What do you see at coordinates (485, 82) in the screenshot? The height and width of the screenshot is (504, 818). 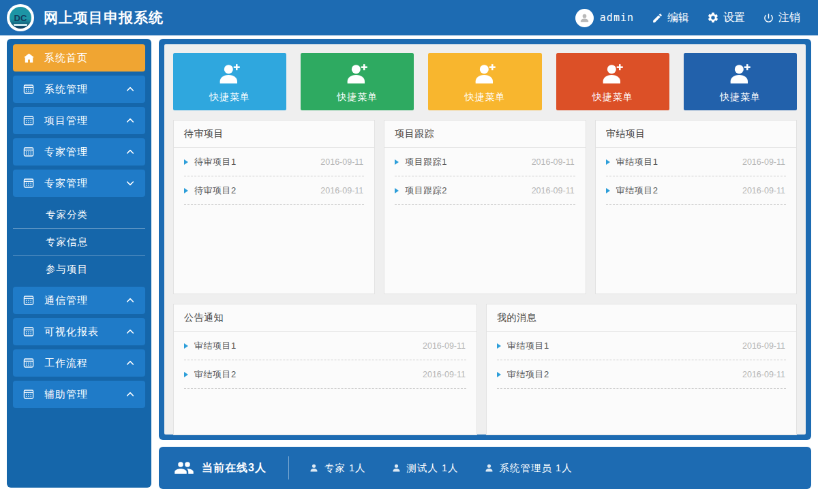 I see `quick-menu-row: 快捷菜单 快捷菜单 快捷菜单 快捷菜单` at bounding box center [485, 82].